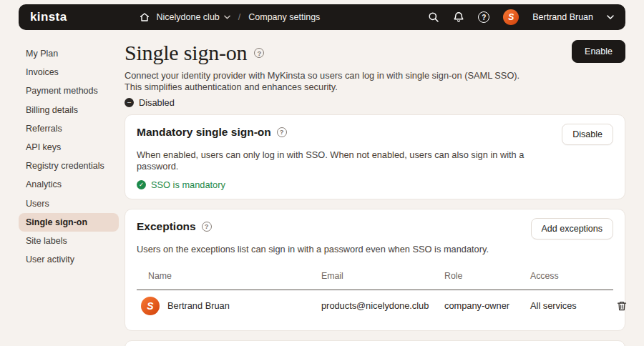 The width and height of the screenshot is (644, 346). I want to click on jit-provisioning-card: Just-in-time provisioning ? Change defau…, so click(375, 343).